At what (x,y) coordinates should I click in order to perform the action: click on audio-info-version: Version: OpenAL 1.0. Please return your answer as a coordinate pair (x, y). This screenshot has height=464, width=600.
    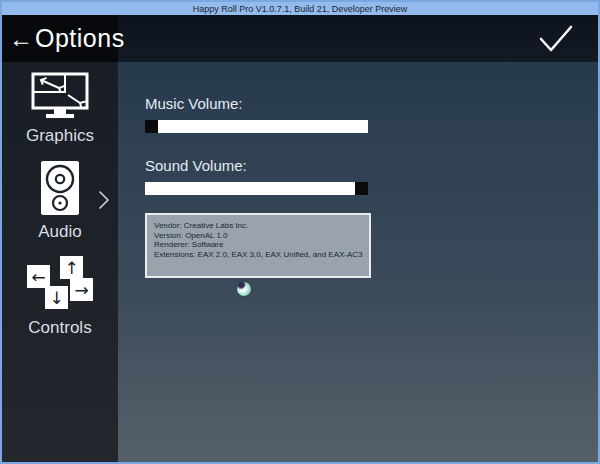
    Looking at the image, I should click on (262, 236).